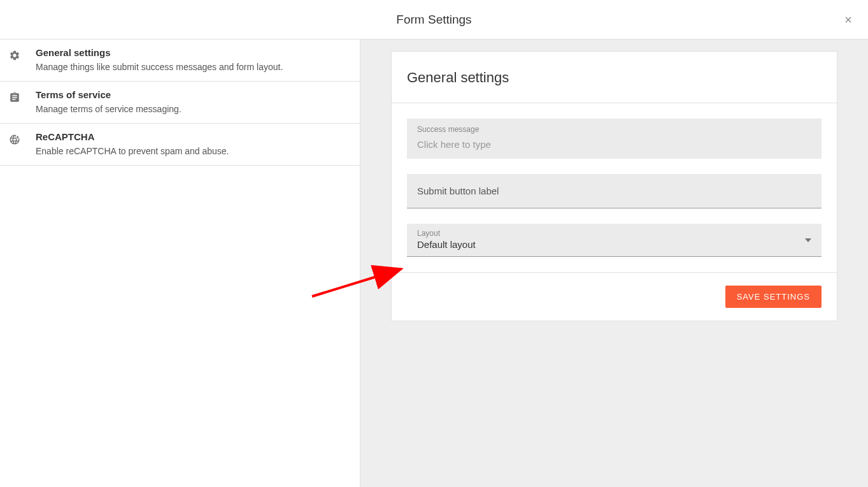  I want to click on sidebar-text-recaptcha: ReCAPTCHA Enable reCAPTCHA to prevent sp…, so click(189, 144).